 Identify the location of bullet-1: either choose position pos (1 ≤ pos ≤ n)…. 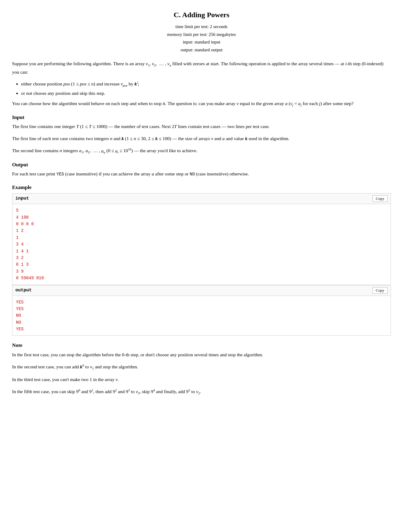
(206, 84).